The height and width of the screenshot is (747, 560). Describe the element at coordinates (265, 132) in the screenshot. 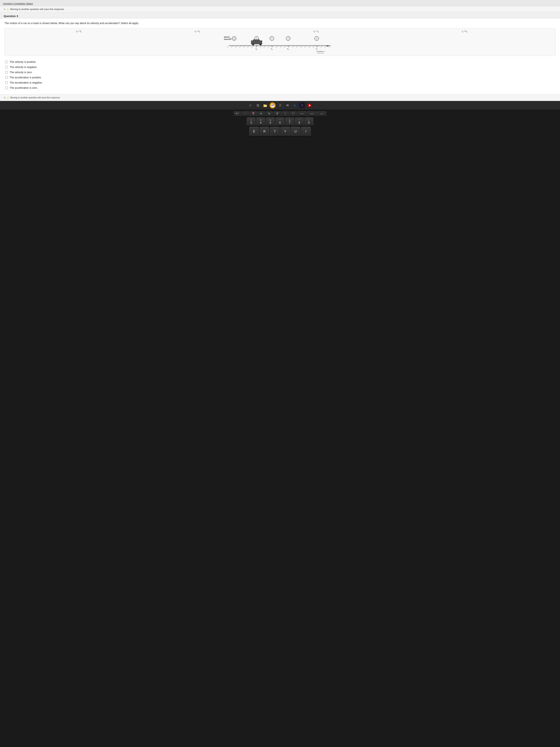

I see `key-r-label: R` at that location.